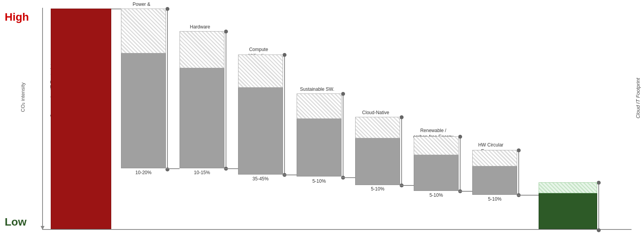  What do you see at coordinates (81, 119) in the screenshot?
I see `on-premise-bar` at bounding box center [81, 119].